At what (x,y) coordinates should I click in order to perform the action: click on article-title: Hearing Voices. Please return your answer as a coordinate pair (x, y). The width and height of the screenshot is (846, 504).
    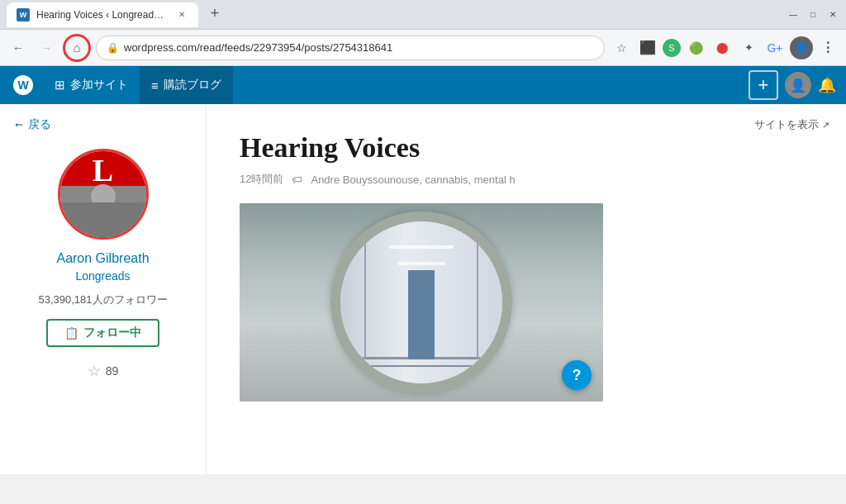
    Looking at the image, I should click on (526, 148).